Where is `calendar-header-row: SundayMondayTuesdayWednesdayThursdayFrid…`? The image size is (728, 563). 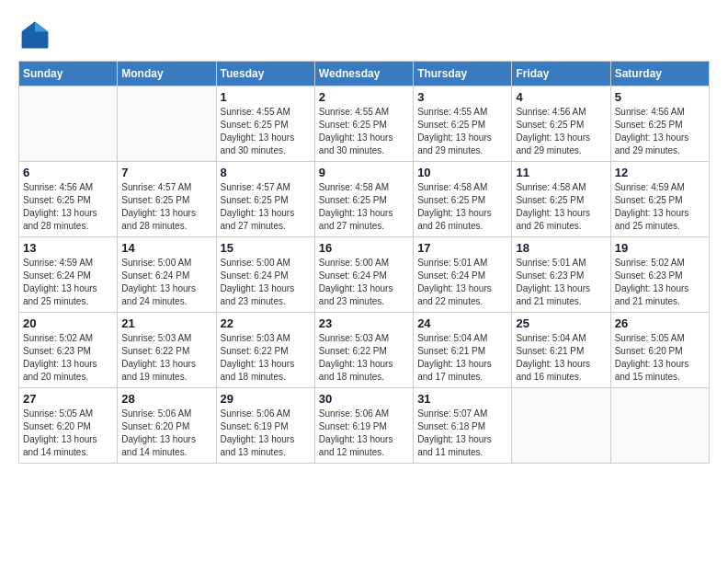 calendar-header-row: SundayMondayTuesdayWednesdayThursdayFrid… is located at coordinates (364, 74).